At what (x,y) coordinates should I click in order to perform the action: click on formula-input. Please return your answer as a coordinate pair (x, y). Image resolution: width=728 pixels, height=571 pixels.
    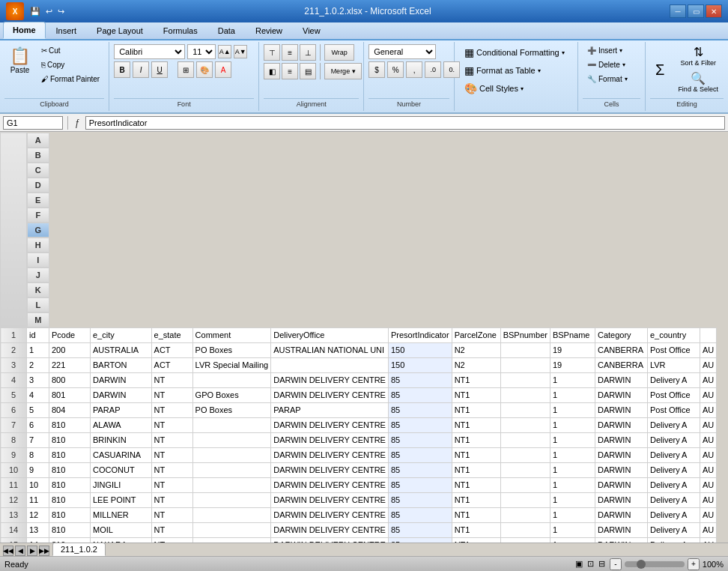
    Looking at the image, I should click on (405, 123).